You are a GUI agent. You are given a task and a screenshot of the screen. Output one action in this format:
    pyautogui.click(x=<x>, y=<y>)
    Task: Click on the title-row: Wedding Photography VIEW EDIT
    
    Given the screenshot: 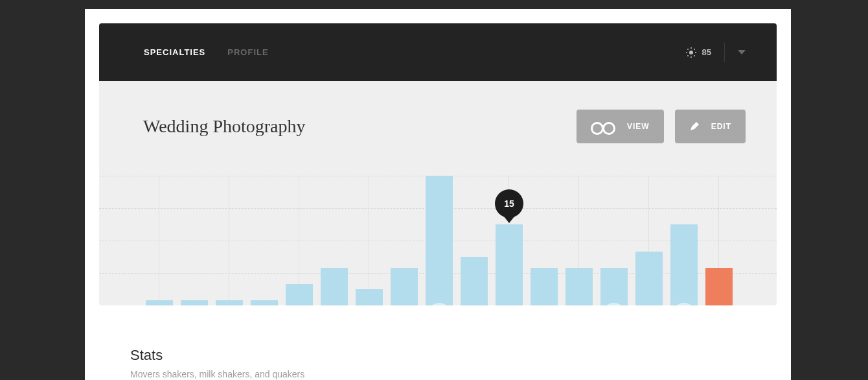 What is the action you would take?
    pyautogui.click(x=438, y=112)
    